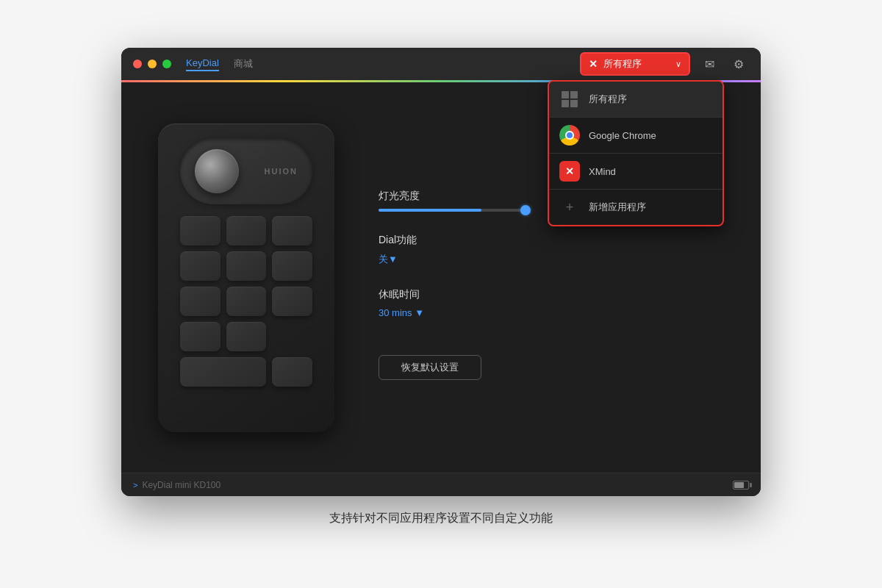 Image resolution: width=882 pixels, height=588 pixels. What do you see at coordinates (678, 65) in the screenshot?
I see `chevron-down-icon: ∨` at bounding box center [678, 65].